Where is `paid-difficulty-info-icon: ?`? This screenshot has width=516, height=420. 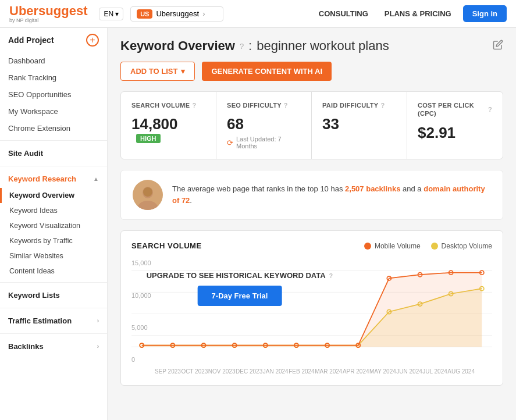
paid-difficulty-info-icon: ? is located at coordinates (383, 105).